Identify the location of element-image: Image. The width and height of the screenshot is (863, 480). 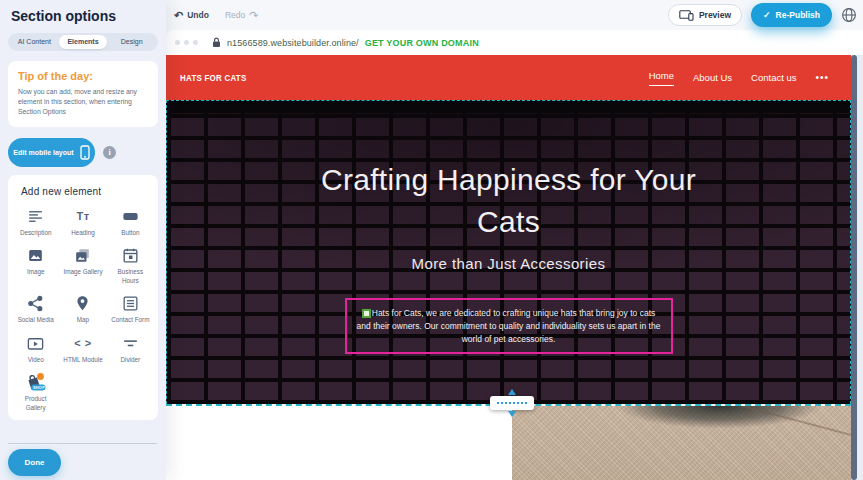
(36, 266).